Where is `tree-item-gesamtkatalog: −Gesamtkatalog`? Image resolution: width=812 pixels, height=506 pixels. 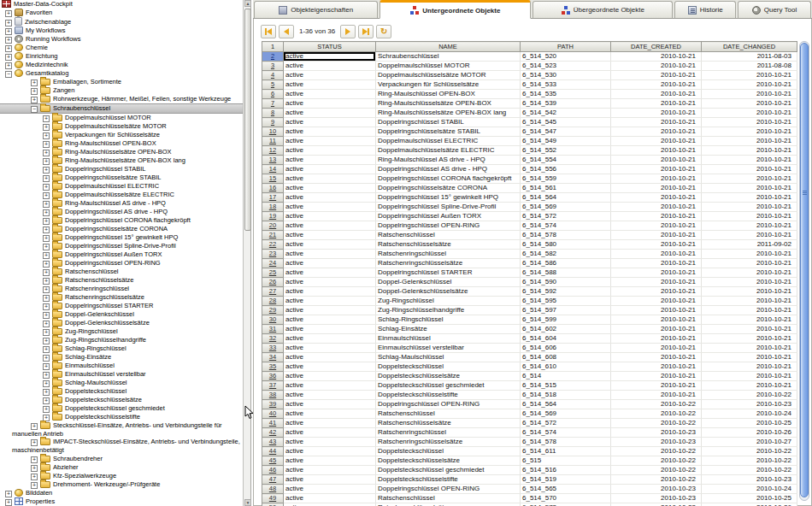 tree-item-gesamtkatalog: −Gesamtkatalog is located at coordinates (121, 74).